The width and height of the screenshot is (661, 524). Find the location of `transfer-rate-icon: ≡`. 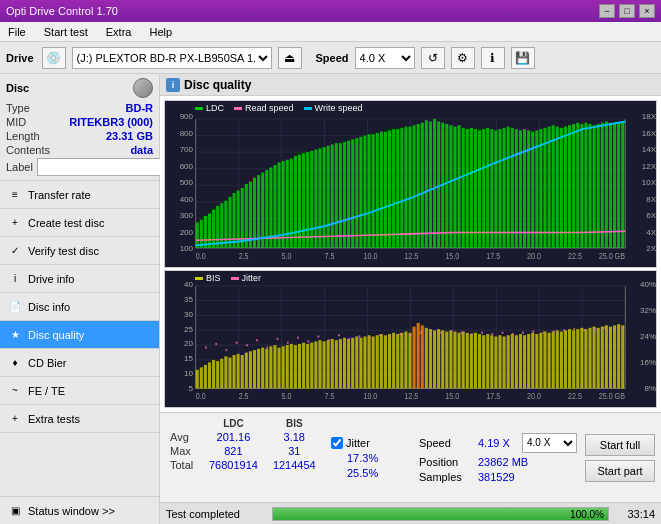

transfer-rate-icon: ≡ is located at coordinates (15, 195).